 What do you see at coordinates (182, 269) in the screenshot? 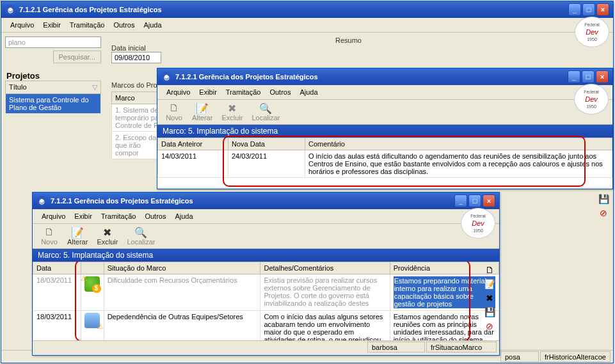
I see `col-situacao: Situação do Marco` at bounding box center [182, 269].